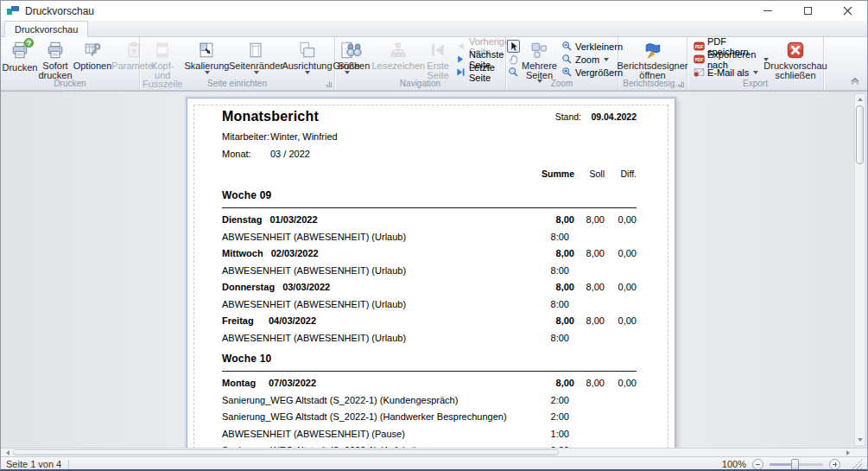  What do you see at coordinates (398, 50) in the screenshot?
I see `bookmark-tree-icon` at bounding box center [398, 50].